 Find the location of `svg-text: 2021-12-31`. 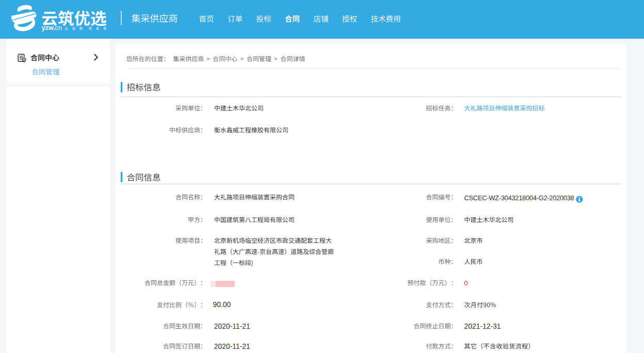

svg-text: 2021-12-31 is located at coordinates (483, 326).